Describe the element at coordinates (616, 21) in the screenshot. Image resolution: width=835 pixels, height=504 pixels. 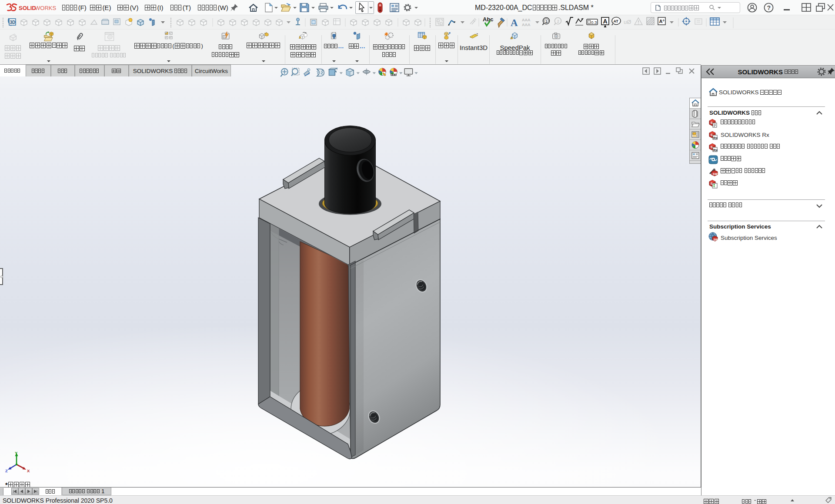
I see `svg-text: AT` at that location.